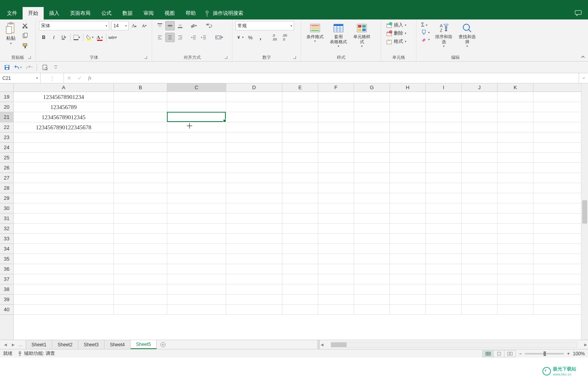  I want to click on cell-K36, so click(515, 269).